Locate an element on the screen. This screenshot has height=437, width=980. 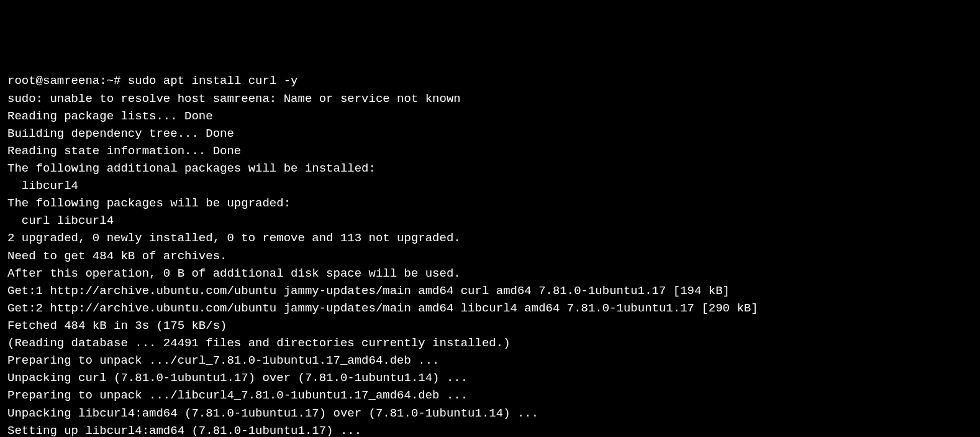
output-line: After this operation, 0 B of additional … is located at coordinates (490, 274).